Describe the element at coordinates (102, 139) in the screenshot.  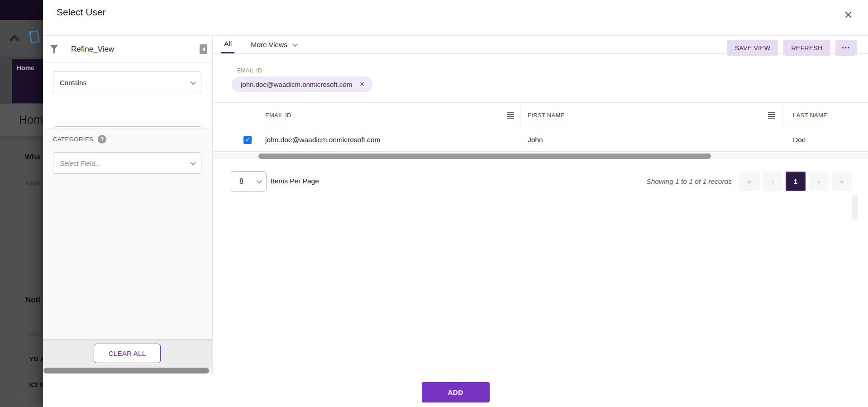
I see `help-icon: ?` at that location.